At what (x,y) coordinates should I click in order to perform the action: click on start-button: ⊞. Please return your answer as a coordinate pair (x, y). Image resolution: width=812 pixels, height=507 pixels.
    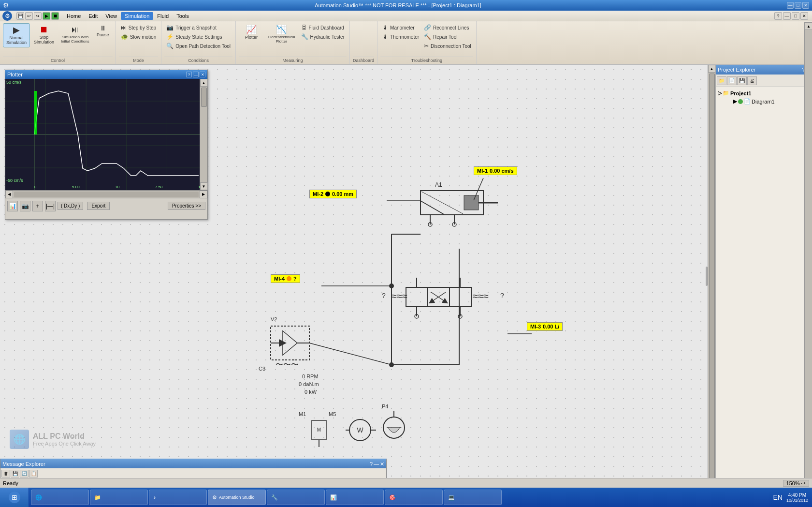
    Looking at the image, I should click on (14, 497).